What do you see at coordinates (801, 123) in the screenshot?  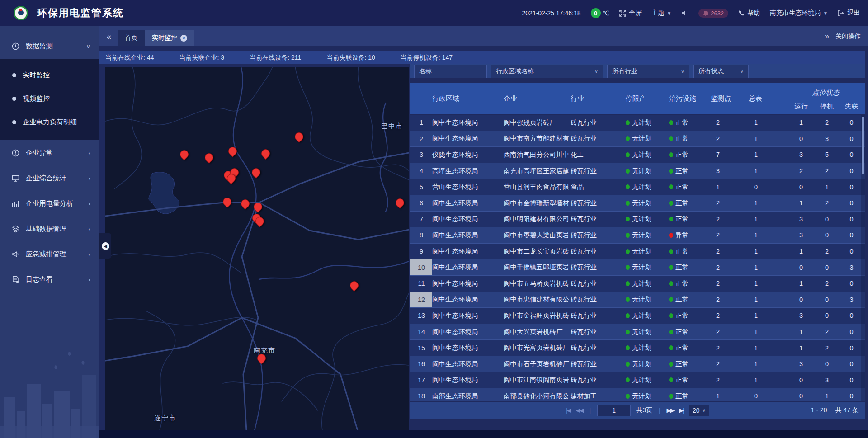 I see `cell-running: 1` at bounding box center [801, 123].